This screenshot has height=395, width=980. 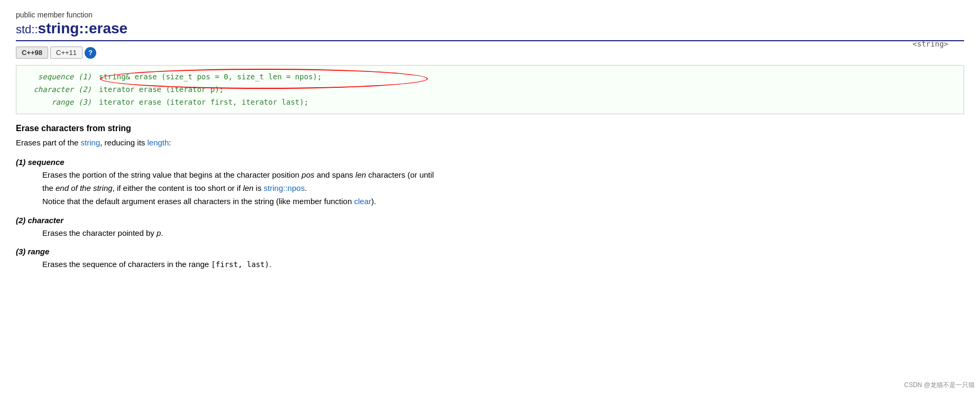 What do you see at coordinates (490, 90) in the screenshot?
I see `syntax-row-2: character (2) iterator erase (iterator p…` at bounding box center [490, 90].